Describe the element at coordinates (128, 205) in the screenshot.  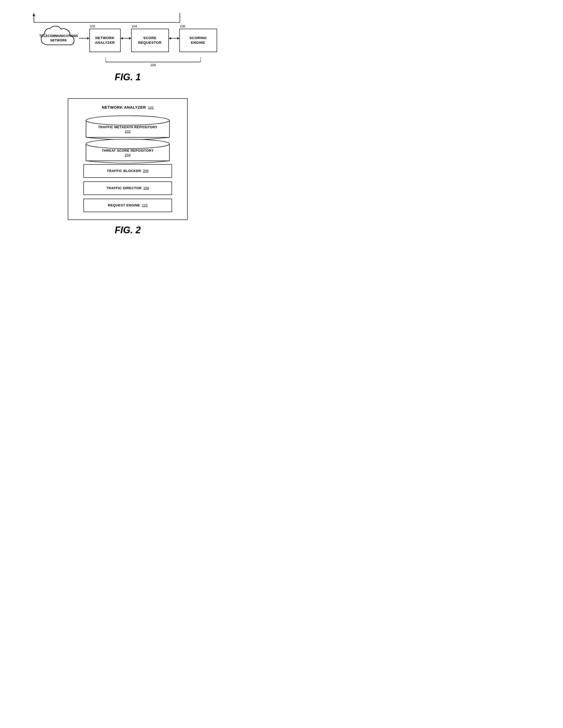
I see `request-engine-box: Request Engine 210` at that location.